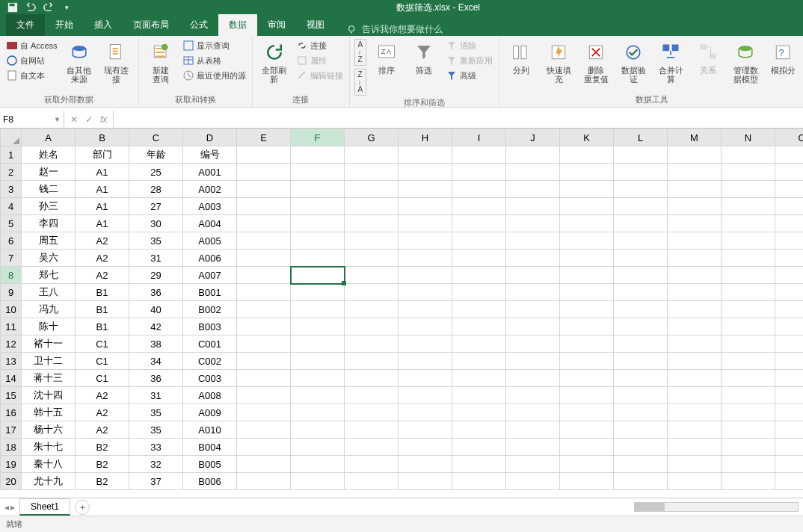 This screenshot has height=532, width=803. What do you see at coordinates (790, 362) in the screenshot?
I see `cell-O13` at bounding box center [790, 362].